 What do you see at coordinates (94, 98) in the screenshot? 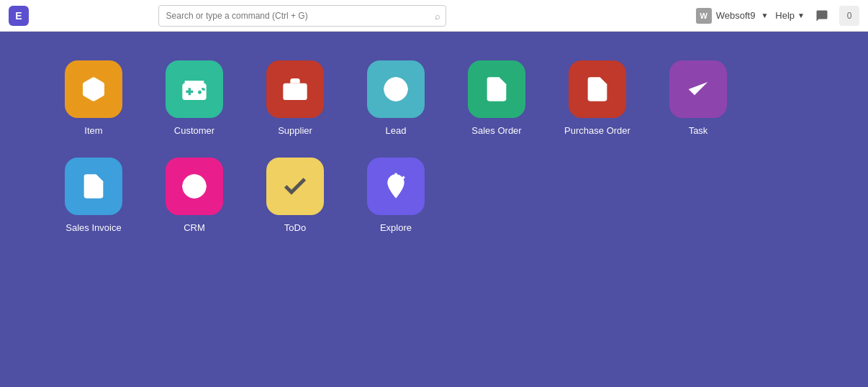
I see `app-item-item: Item` at bounding box center [94, 98].